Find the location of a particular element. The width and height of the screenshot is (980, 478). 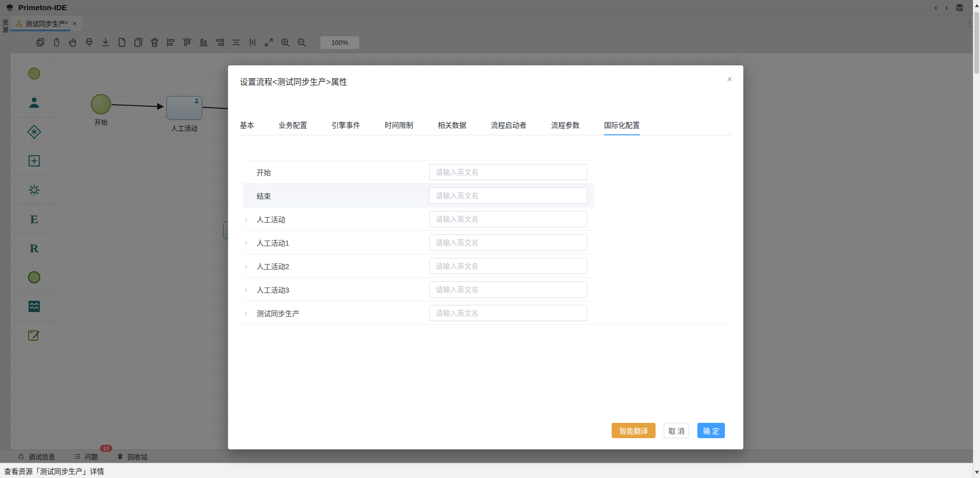

scroll-down-icon is located at coordinates (977, 472).